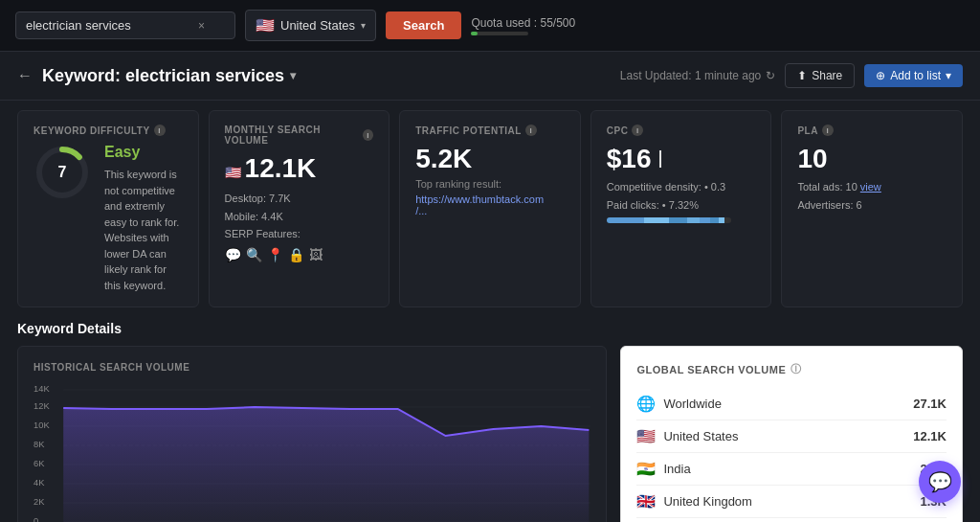 This screenshot has width=980, height=522. Describe the element at coordinates (660, 159) in the screenshot. I see `cpc-indicator` at that location.